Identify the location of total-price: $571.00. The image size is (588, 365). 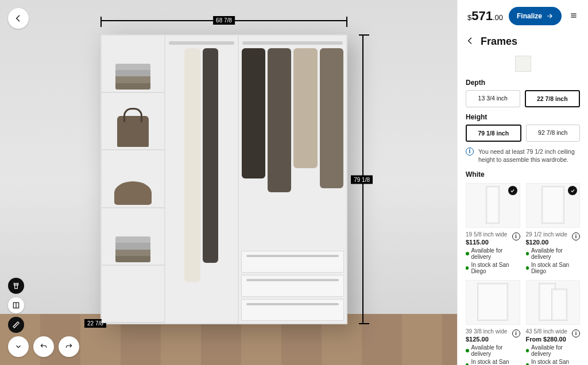
(485, 16).